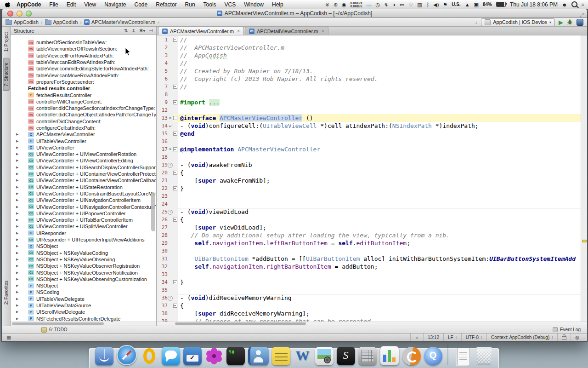 This screenshot has height=368, width=588. Describe the element at coordinates (369, 259) in the screenshot. I see `code-line: 31 UIBarButtonItem *addButton = [[UIBarB…` at that location.